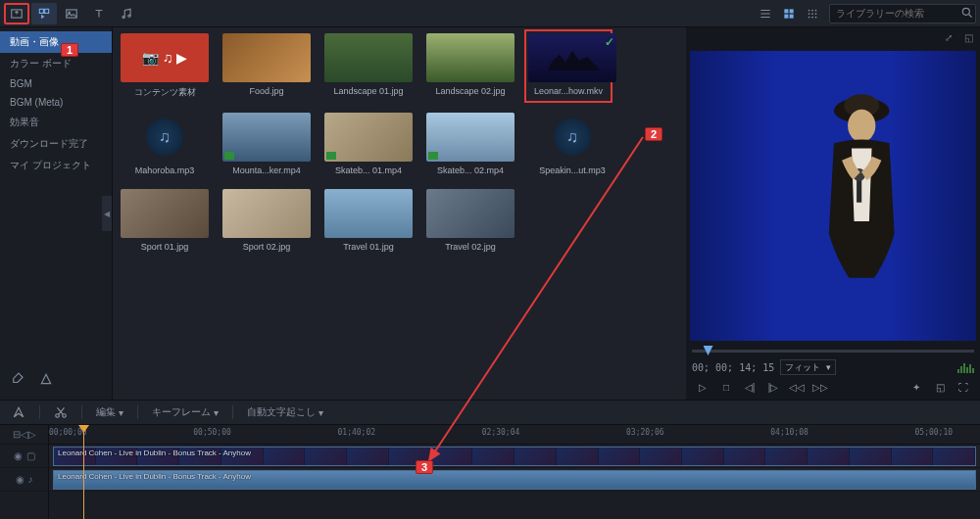 The image size is (980, 519). What do you see at coordinates (165, 144) in the screenshot?
I see `library-thumb: ♫Mahoroba.mp3` at bounding box center [165, 144].